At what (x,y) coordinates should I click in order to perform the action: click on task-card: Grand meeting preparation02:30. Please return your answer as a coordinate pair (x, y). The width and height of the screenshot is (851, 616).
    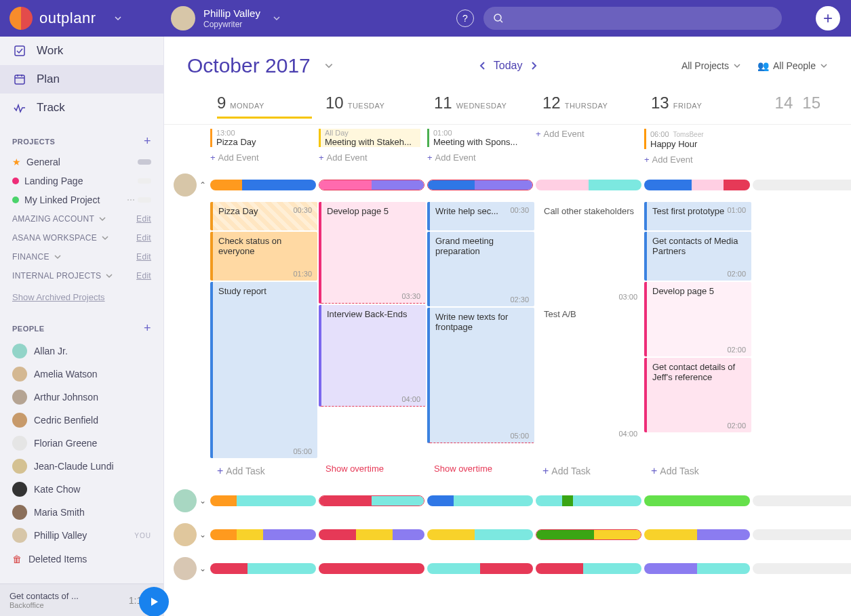
    Looking at the image, I should click on (481, 269).